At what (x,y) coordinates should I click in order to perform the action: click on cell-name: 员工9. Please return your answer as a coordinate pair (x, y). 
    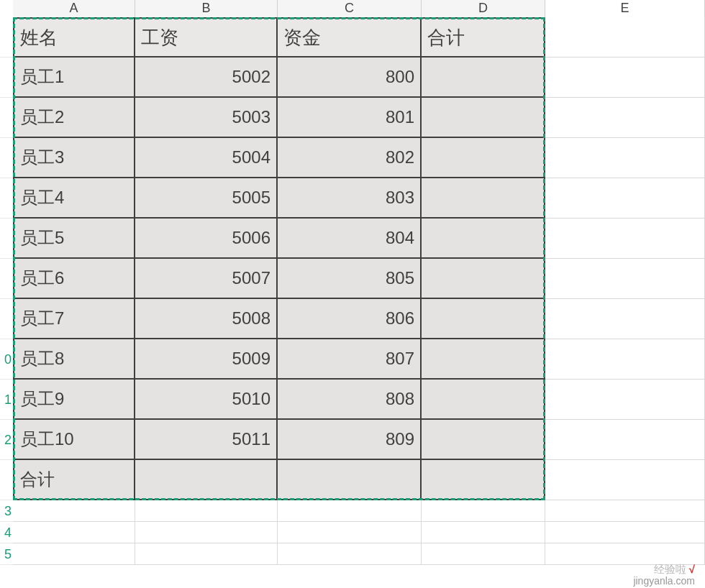
    Looking at the image, I should click on (74, 400).